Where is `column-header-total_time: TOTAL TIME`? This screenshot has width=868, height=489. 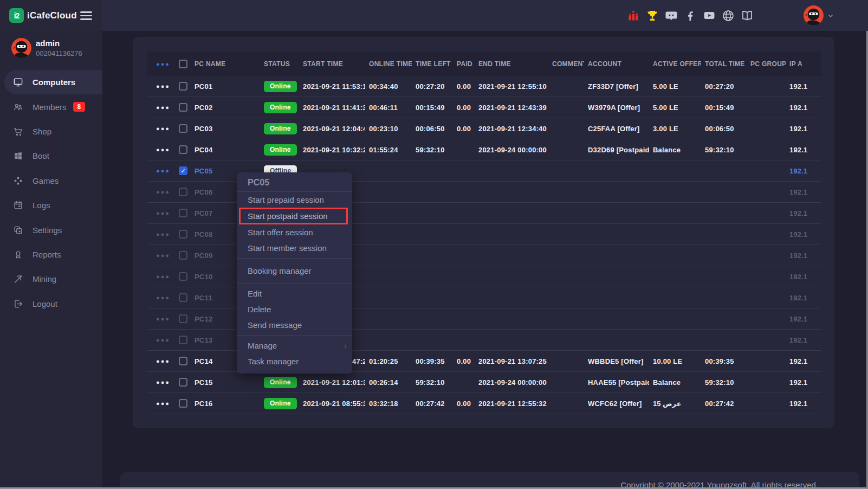
column-header-total_time: TOTAL TIME is located at coordinates (724, 64).